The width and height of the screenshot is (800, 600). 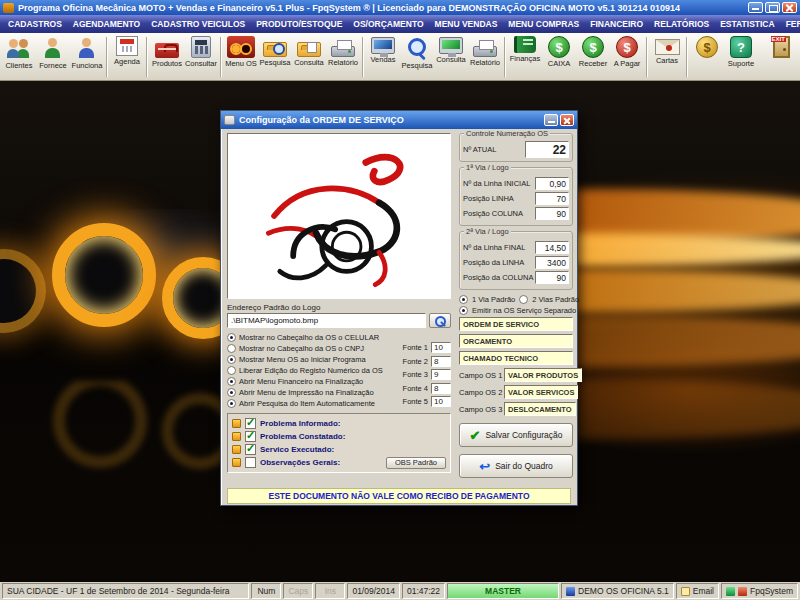 I want to click on current-number-input: 22, so click(x=547, y=150).